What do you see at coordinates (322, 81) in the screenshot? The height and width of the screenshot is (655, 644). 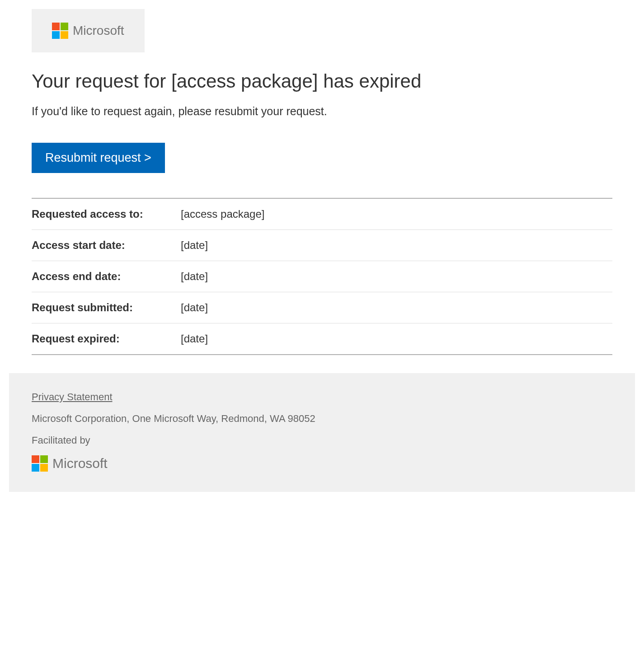 I see `page-title: Your request for [access package] has ex…` at bounding box center [322, 81].